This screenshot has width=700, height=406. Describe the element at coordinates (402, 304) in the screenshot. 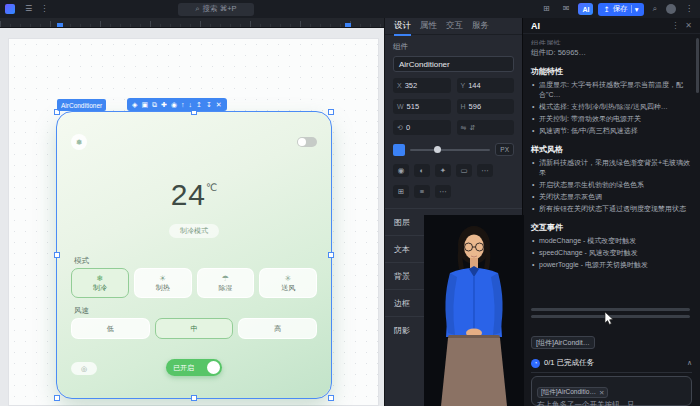

I see `section-label: 边框` at that location.